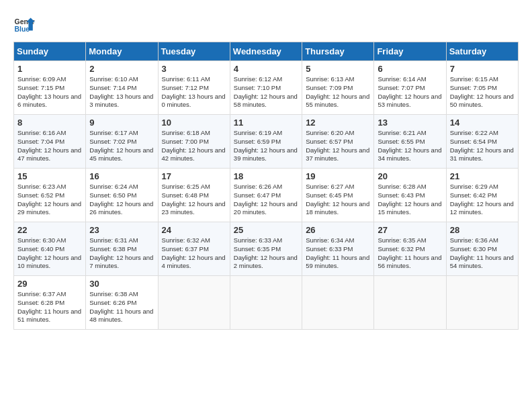 The width and height of the screenshot is (532, 411). Describe the element at coordinates (50, 308) in the screenshot. I see `day-info: Sunrise: 6:37 AM Sunset: 6:28 PM Dayligh…` at that location.